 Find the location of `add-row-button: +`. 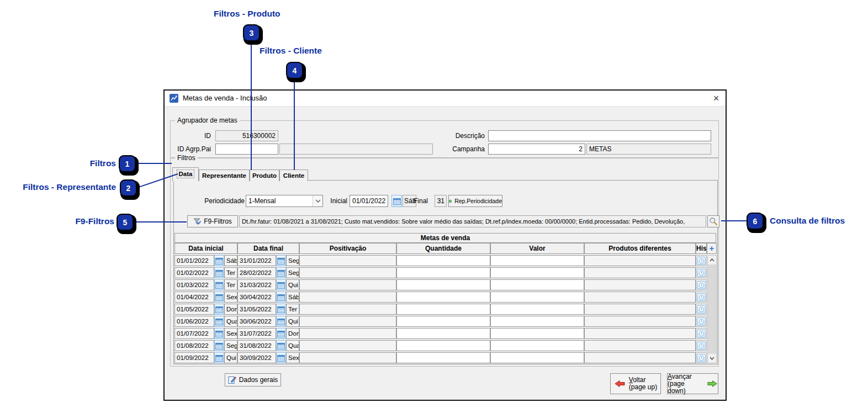

add-row-button: + is located at coordinates (712, 248).